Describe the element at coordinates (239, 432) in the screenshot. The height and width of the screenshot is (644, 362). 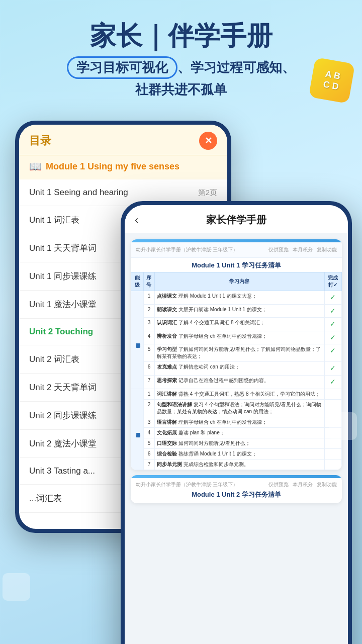
I see `row-content: 文化拓展 趣读 plan 和 plane；` at that location.